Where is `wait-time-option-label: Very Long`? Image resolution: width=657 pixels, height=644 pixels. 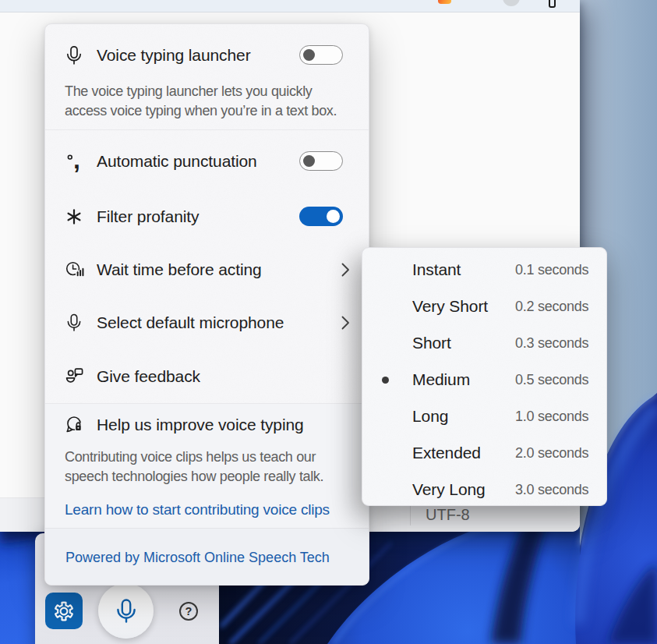 wait-time-option-label: Very Long is located at coordinates (449, 490).